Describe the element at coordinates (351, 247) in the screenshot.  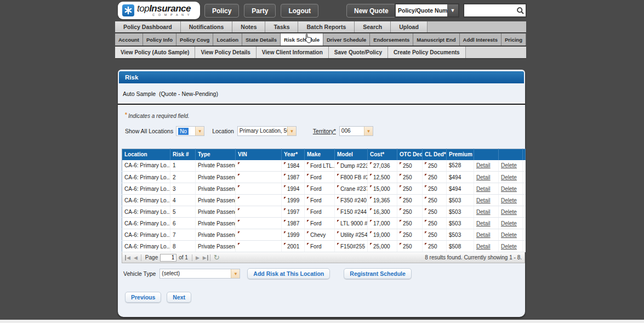
I see `cell-model: F150#255` at that location.